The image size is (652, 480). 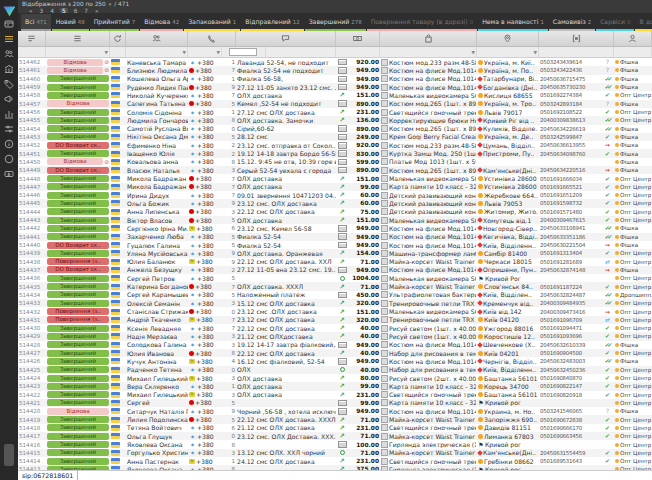 I want to click on order-row: 514436ЗавершенийСергей Петров✶+38051004.…, so click(x=335, y=278).